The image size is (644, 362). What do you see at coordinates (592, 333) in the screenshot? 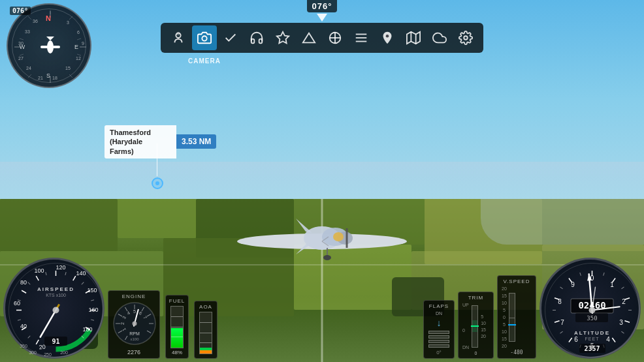
I see `svg-text: ALTITUDE` at bounding box center [592, 333].